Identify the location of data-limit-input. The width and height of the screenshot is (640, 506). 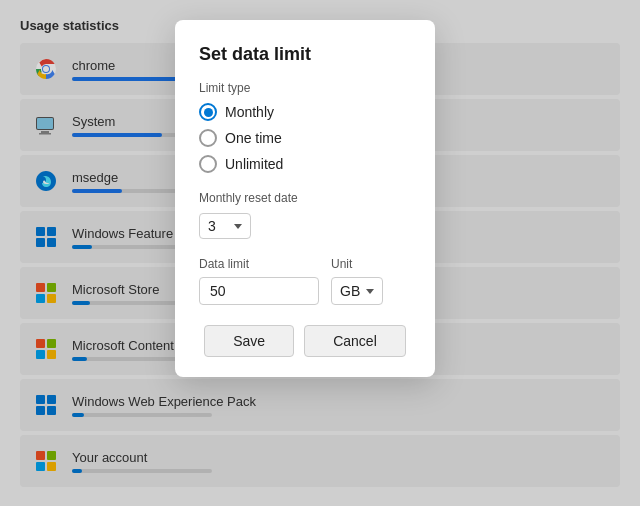
(259, 291).